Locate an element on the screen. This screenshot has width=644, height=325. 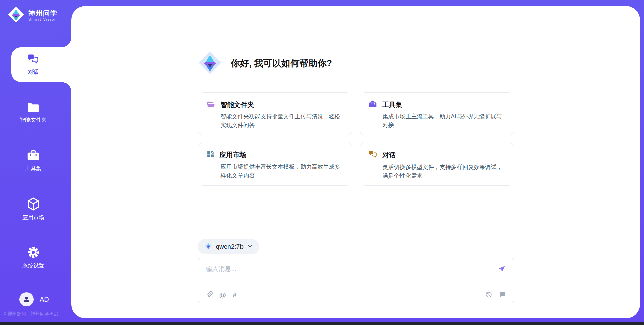
message-composer: @ # is located at coordinates (356, 280).